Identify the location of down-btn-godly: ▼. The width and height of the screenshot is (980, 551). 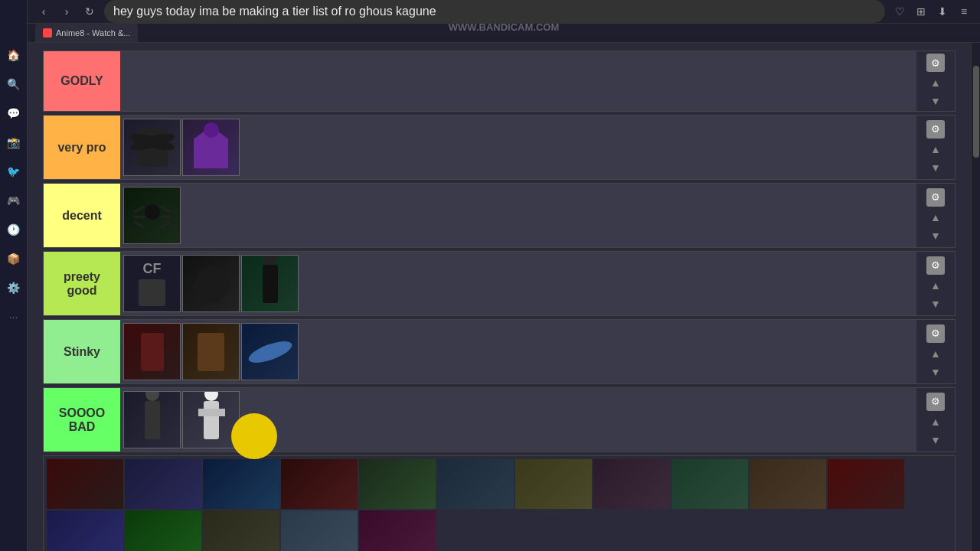
(936, 101).